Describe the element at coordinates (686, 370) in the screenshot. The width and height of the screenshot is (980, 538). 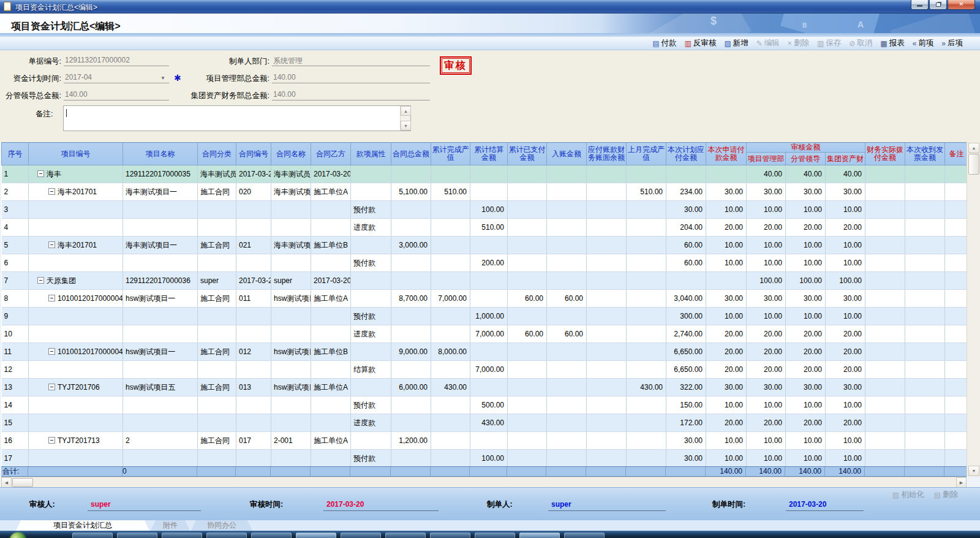
I see `cell: 6,650.00` at that location.